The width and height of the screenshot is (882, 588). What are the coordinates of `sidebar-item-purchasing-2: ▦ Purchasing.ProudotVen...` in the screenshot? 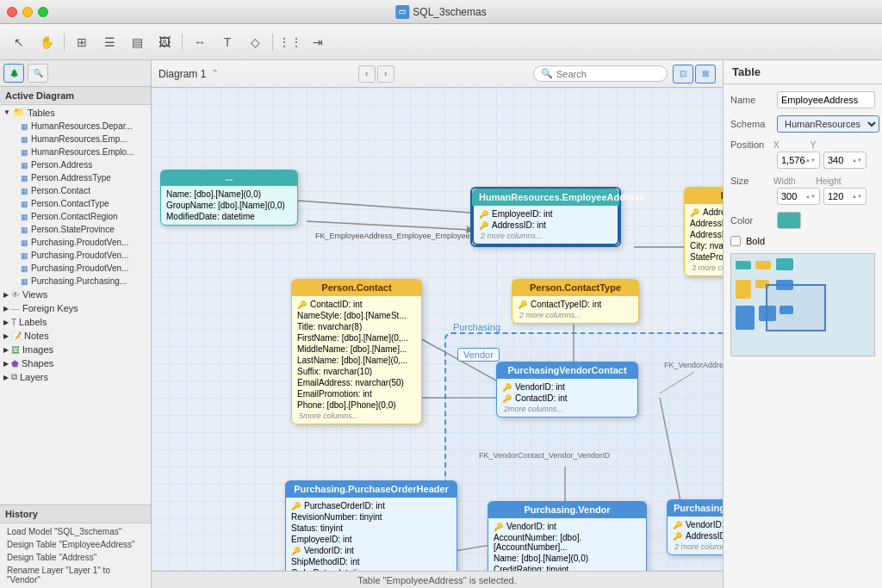 It's located at (83, 255).